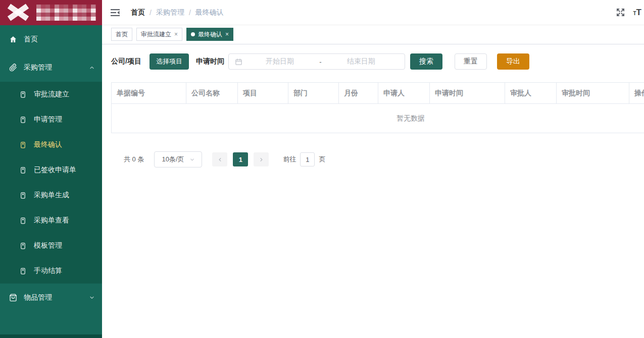  What do you see at coordinates (48, 120) in the screenshot?
I see `sidebar-item-label: 申请管理` at bounding box center [48, 120].